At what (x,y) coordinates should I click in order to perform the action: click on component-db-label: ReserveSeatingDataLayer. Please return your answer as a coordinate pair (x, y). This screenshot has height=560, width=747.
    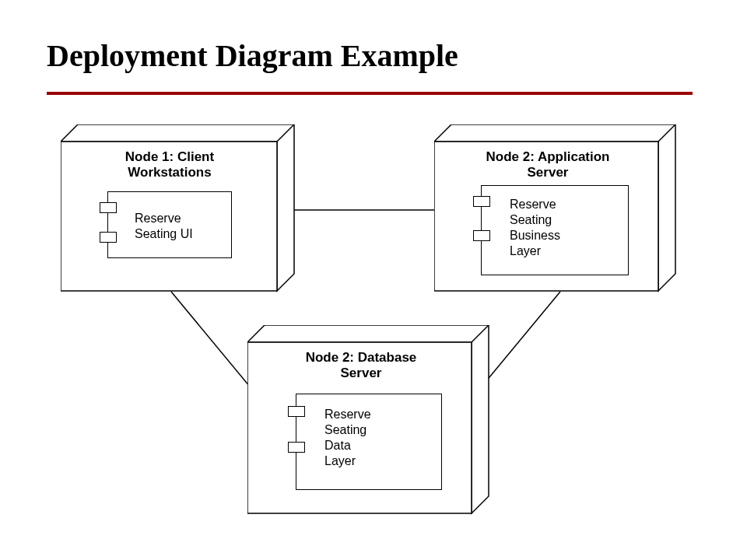
    Looking at the image, I should click on (348, 438).